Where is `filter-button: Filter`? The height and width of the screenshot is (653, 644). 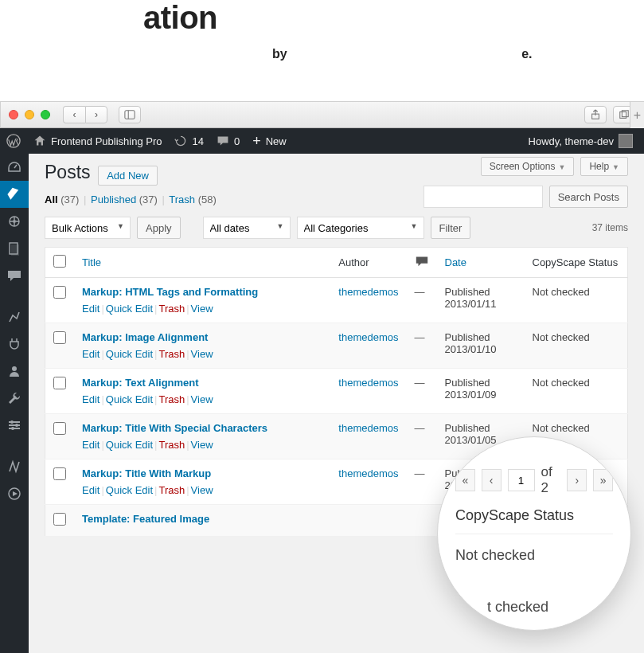
filter-button: Filter is located at coordinates (451, 228).